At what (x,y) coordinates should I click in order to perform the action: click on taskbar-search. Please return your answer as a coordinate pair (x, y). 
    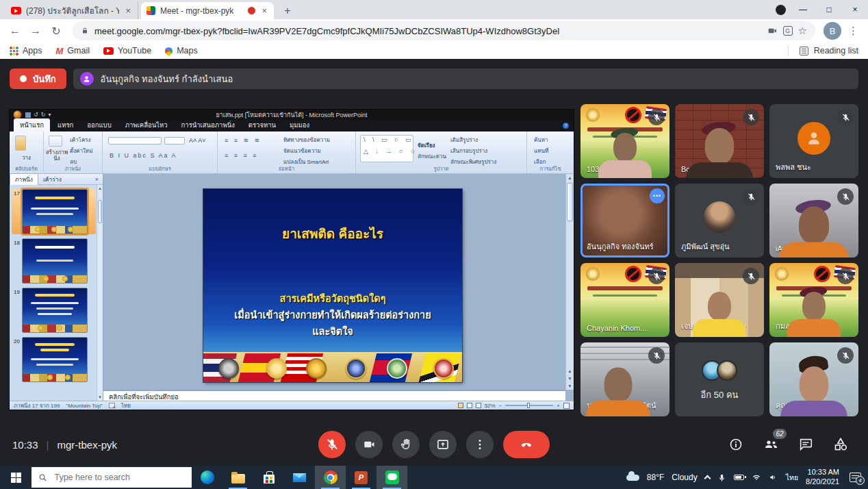
    Looking at the image, I should click on (112, 477).